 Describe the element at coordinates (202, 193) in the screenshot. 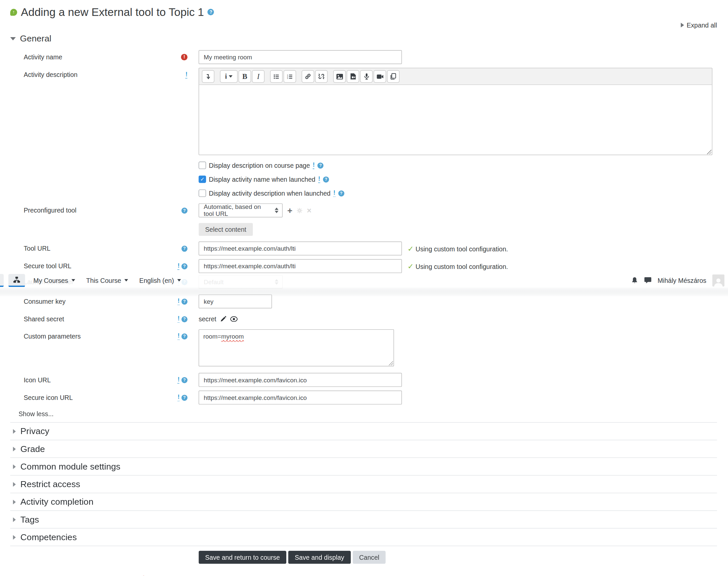

I see `display-activity-description-checkbox` at that location.